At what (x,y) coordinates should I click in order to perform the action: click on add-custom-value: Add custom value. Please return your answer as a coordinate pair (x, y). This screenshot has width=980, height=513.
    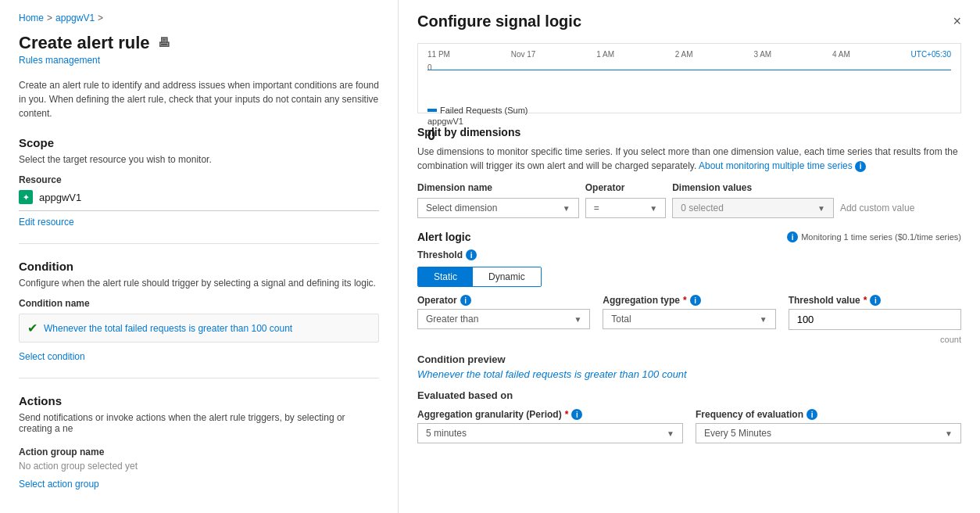
    Looking at the image, I should click on (900, 208).